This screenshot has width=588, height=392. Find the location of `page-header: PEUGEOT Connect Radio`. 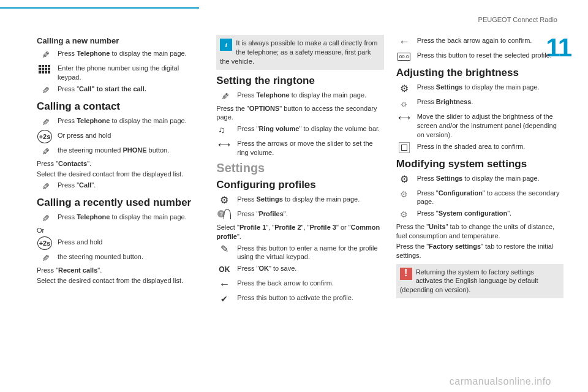

page-header: PEUGEOT Connect Radio is located at coordinates (518, 20).